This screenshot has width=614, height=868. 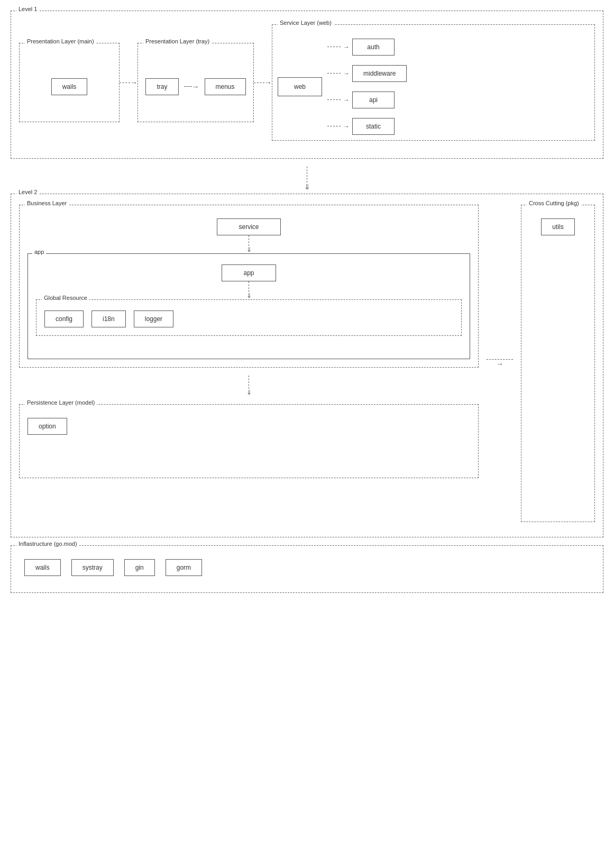 What do you see at coordinates (191, 87) in the screenshot?
I see `arrow-tray: →` at bounding box center [191, 87].